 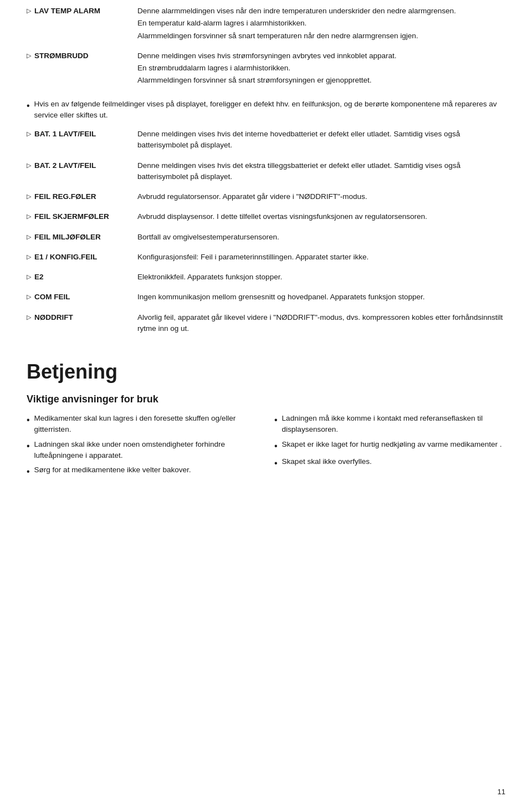 I want to click on alarm-row-strombrudd: ▷ STRØMBRUDD Denne meldingen vises hvis …, so click(x=266, y=69).